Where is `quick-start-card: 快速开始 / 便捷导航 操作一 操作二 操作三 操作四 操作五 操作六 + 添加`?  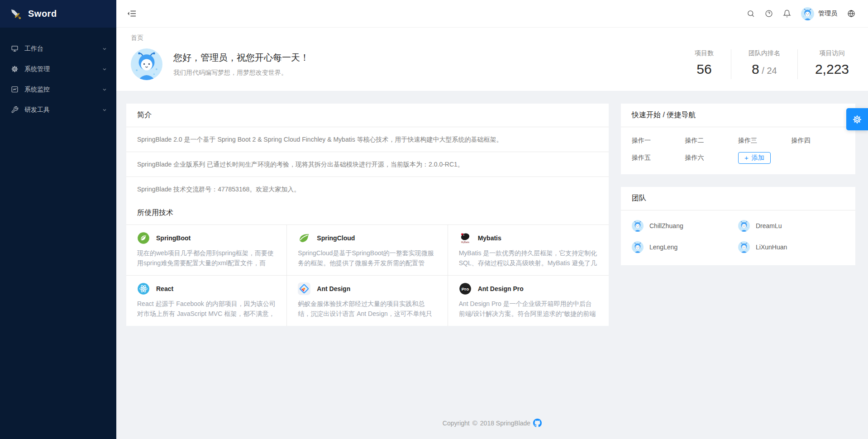 quick-start-card: 快速开始 / 便捷导航 操作一 操作二 操作三 操作四 操作五 操作六 + 添加 is located at coordinates (738, 139).